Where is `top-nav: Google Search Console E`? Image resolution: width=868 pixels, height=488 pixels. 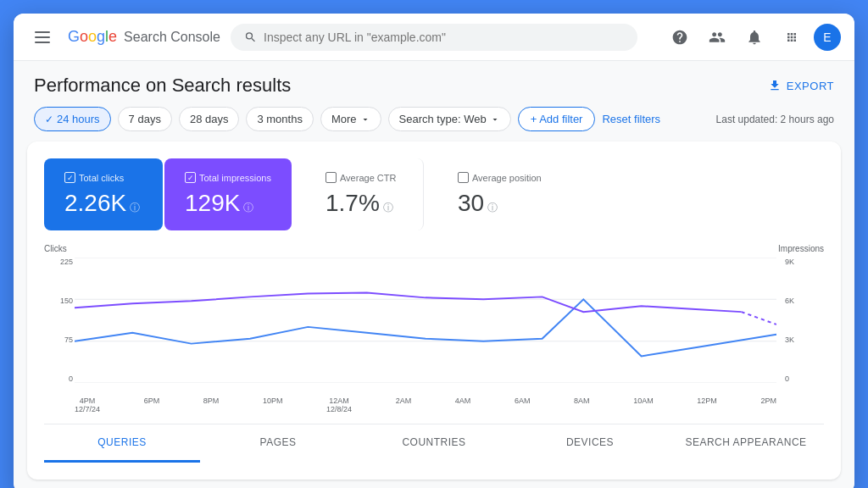
top-nav: Google Search Console E is located at coordinates (434, 37).